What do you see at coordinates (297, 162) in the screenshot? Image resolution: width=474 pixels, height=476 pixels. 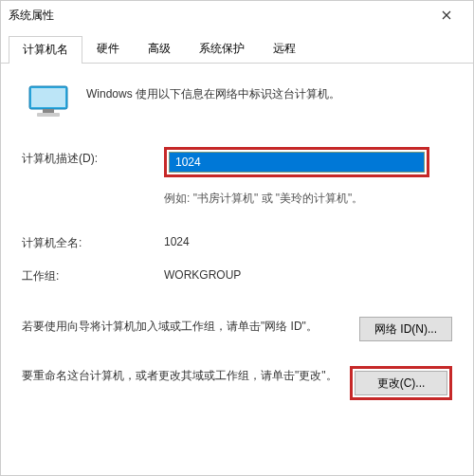 I see `description-input-highlight` at bounding box center [297, 162].